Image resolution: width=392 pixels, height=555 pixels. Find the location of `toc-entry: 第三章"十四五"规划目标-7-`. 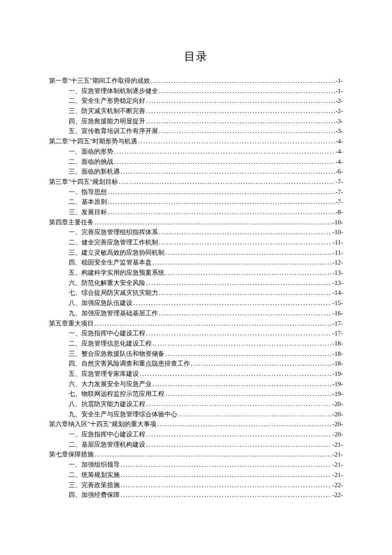

toc-entry: 第三章"十四五"规划目标-7- is located at coordinates (196, 182).